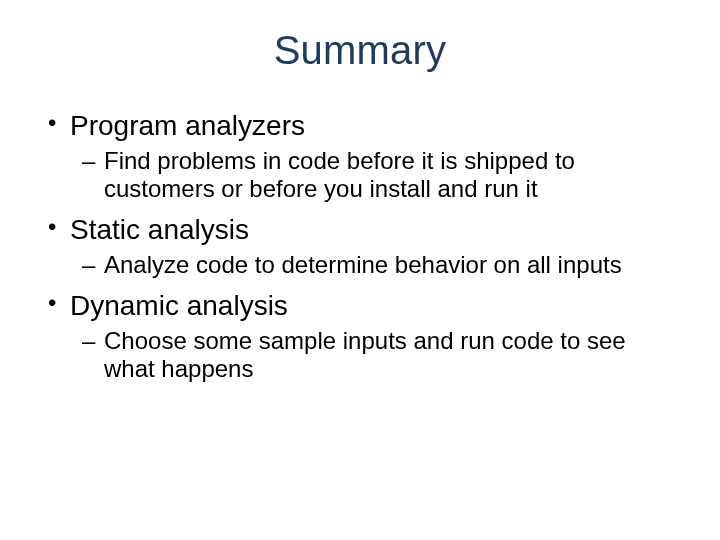 The image size is (720, 540). What do you see at coordinates (360, 126) in the screenshot?
I see `bullet-l1: Program analyzers` at bounding box center [360, 126].